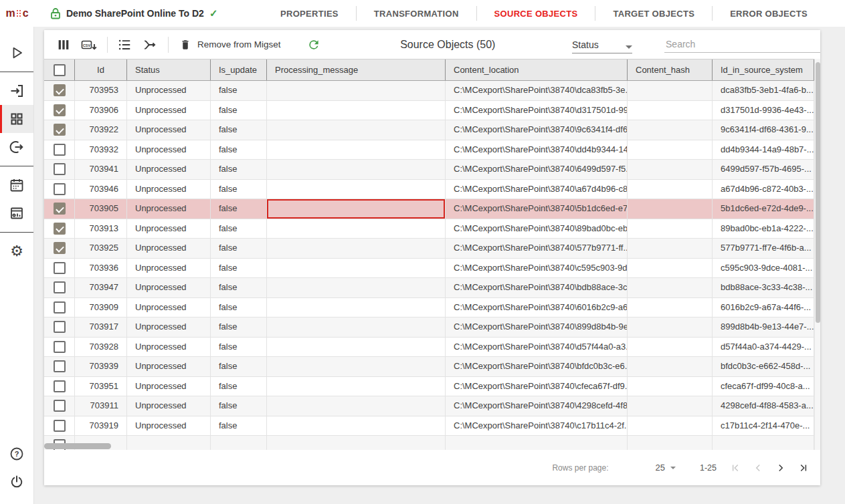 Image resolution: width=845 pixels, height=504 pixels. I want to click on table-row: 703911 Unprocessed false C:\MCexport\Sha…, so click(432, 406).